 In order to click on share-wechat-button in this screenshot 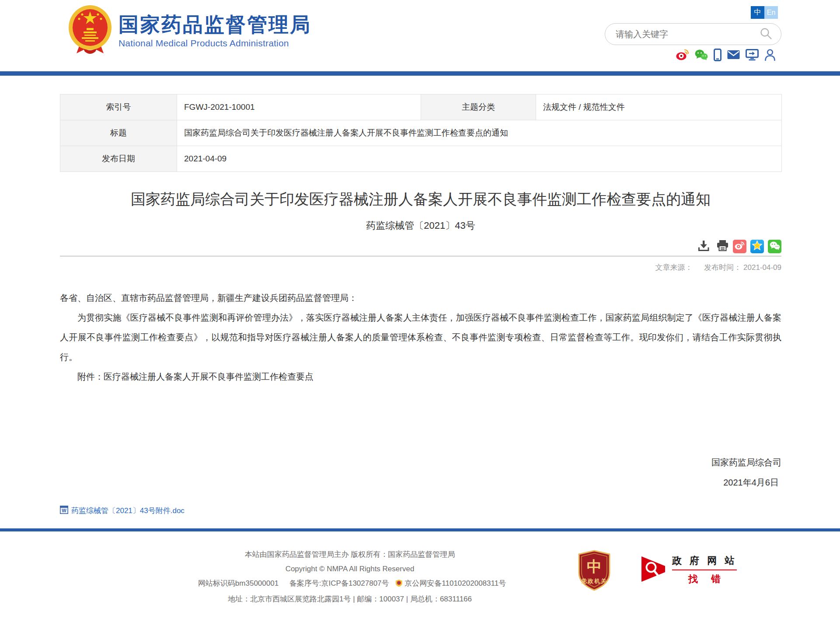, I will do `click(775, 247)`.